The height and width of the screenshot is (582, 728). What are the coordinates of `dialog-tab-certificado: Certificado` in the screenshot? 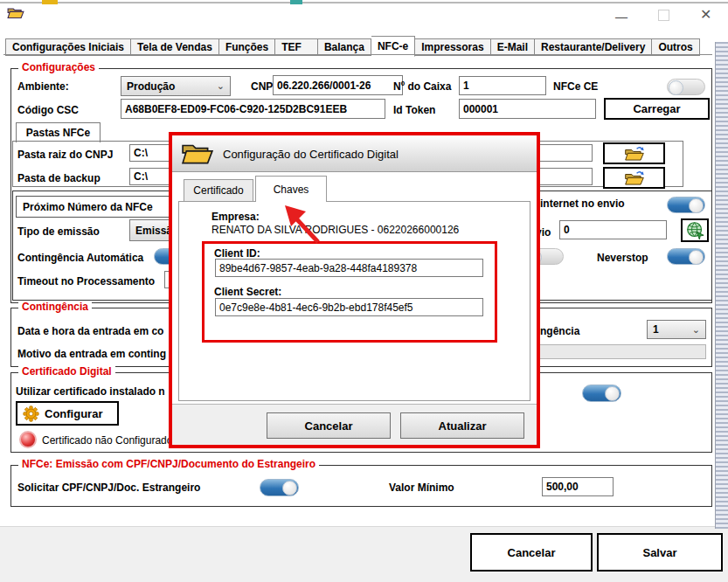 It's located at (218, 191).